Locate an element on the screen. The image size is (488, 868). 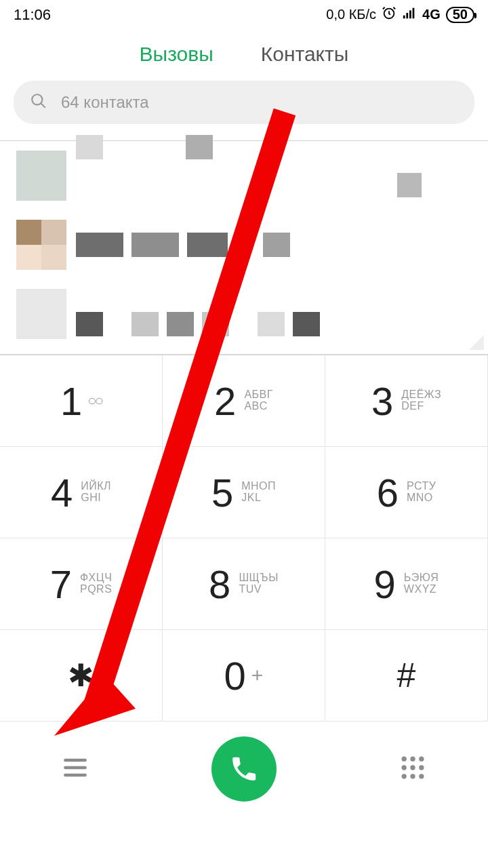
key-star: ✱ is located at coordinates (81, 675).